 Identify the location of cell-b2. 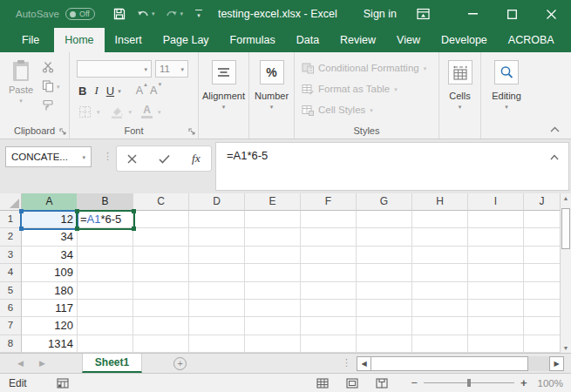
(105, 237).